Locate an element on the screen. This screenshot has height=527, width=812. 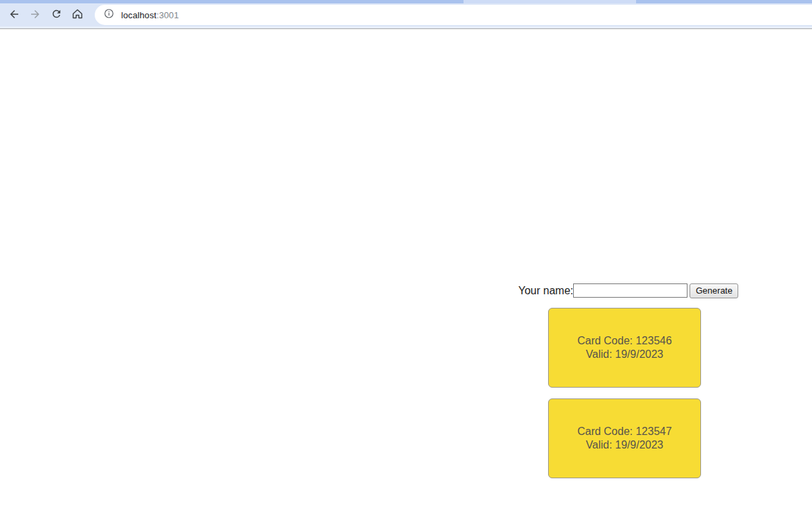
generate-button: Generate is located at coordinates (714, 291).